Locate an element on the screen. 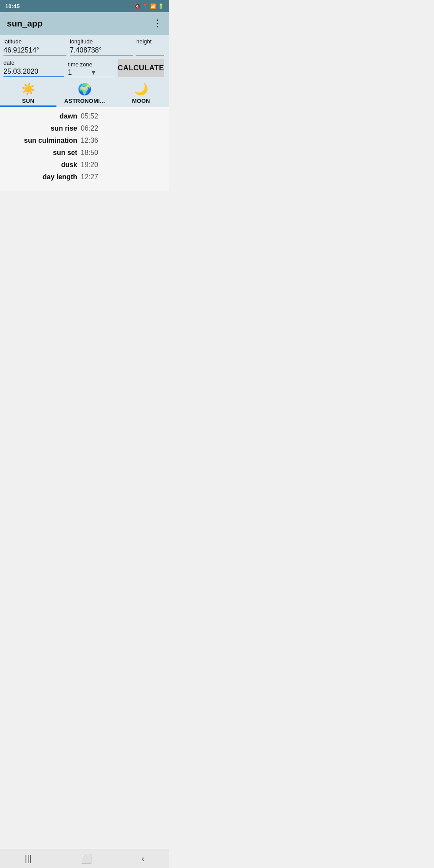 The height and width of the screenshot is (868, 434). input-section: latitude longitude height date time zone… is located at coordinates (85, 57).